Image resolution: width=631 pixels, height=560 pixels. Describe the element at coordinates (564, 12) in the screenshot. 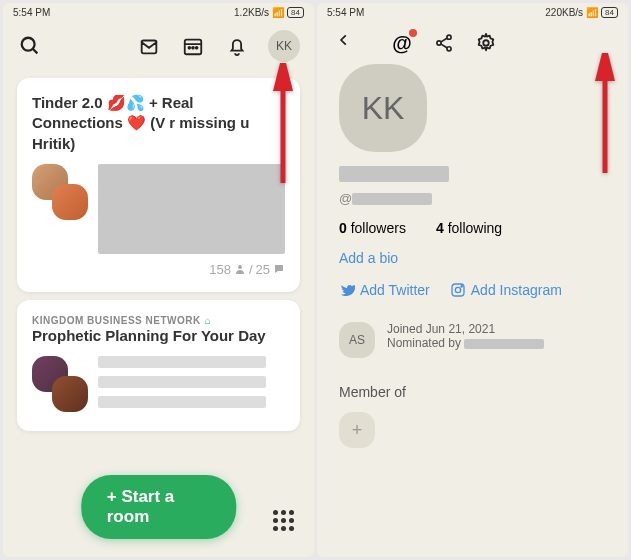

I see `net-speed: 220KB/s` at that location.